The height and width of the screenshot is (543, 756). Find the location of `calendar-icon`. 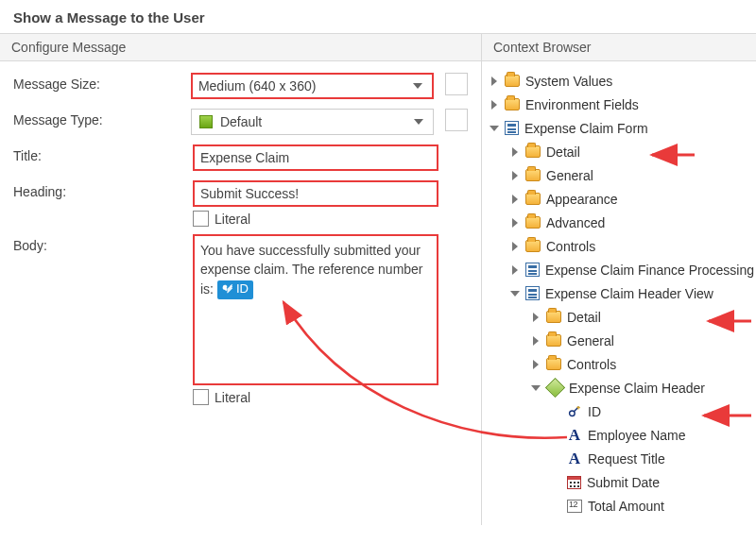

calendar-icon is located at coordinates (575, 483).